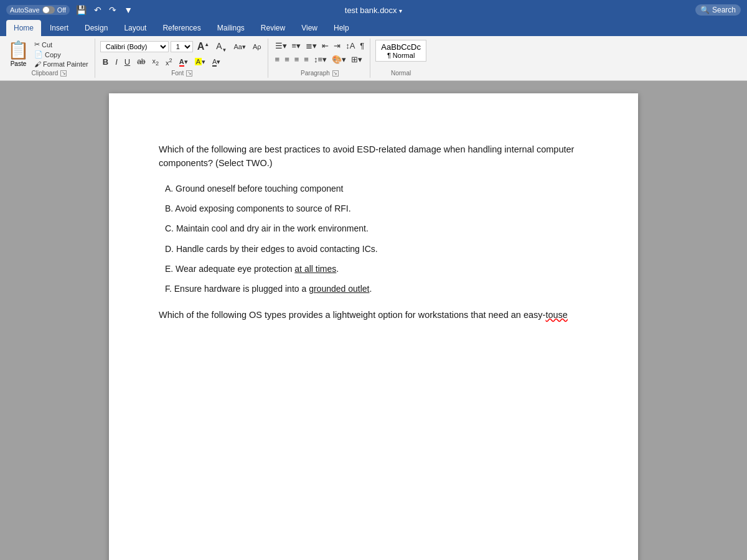 The height and width of the screenshot is (560, 747). I want to click on font-row2: B I U ab x2 x2 A▾ A▾ A▾, so click(182, 62).